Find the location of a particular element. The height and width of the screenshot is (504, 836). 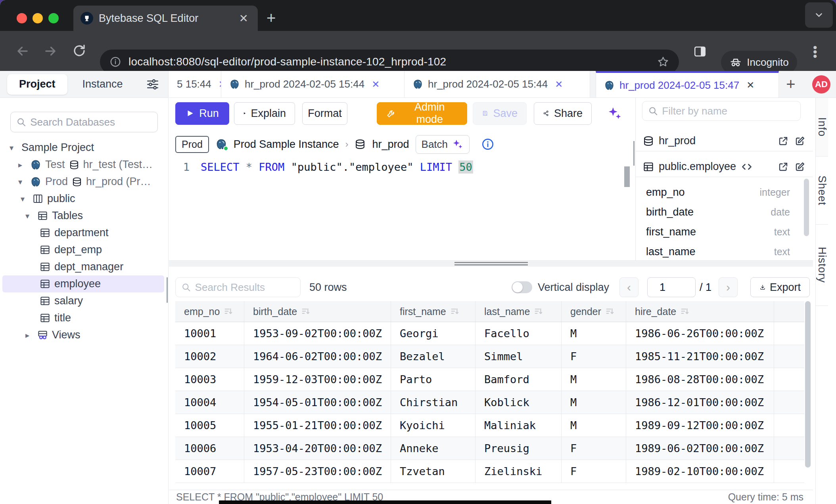

instance-name: Prod Sample Instance is located at coordinates (286, 144).